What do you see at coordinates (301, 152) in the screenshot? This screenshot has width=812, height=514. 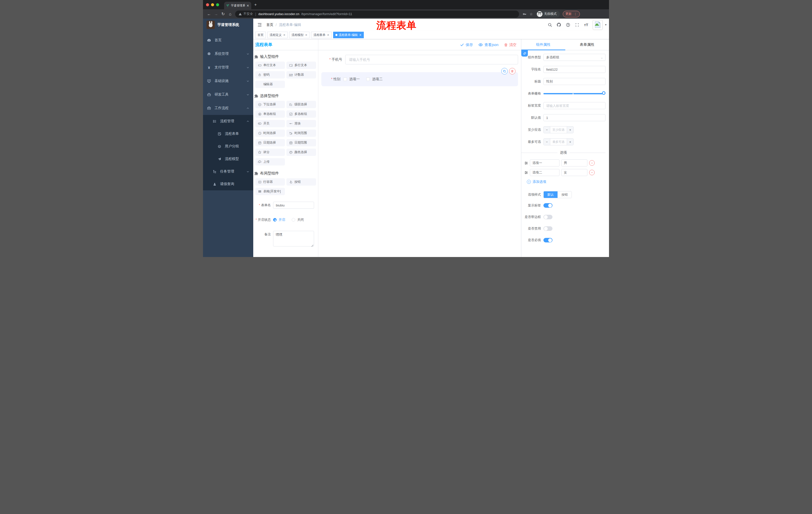 I see `palette-item-color-picker: 颜色选择` at bounding box center [301, 152].